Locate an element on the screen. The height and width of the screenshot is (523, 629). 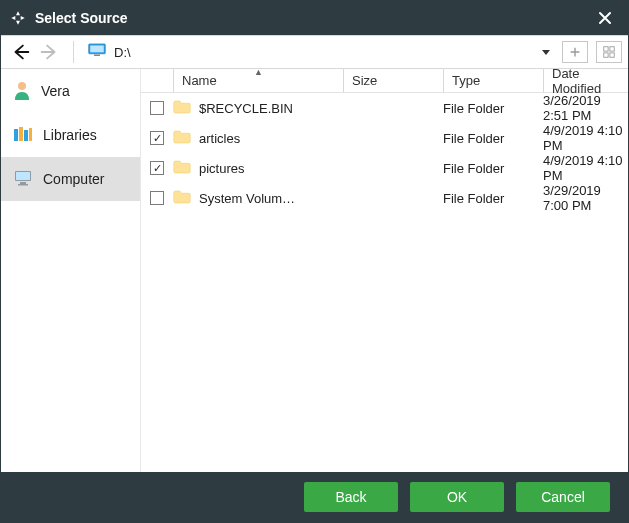
column-header-label: Type is located at coordinates (466, 80).